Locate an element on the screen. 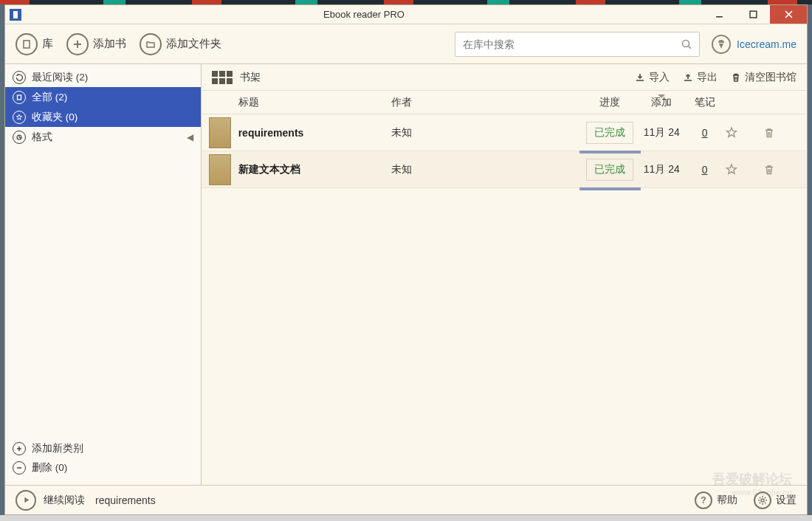  sort-indicator-icon is located at coordinates (661, 96).